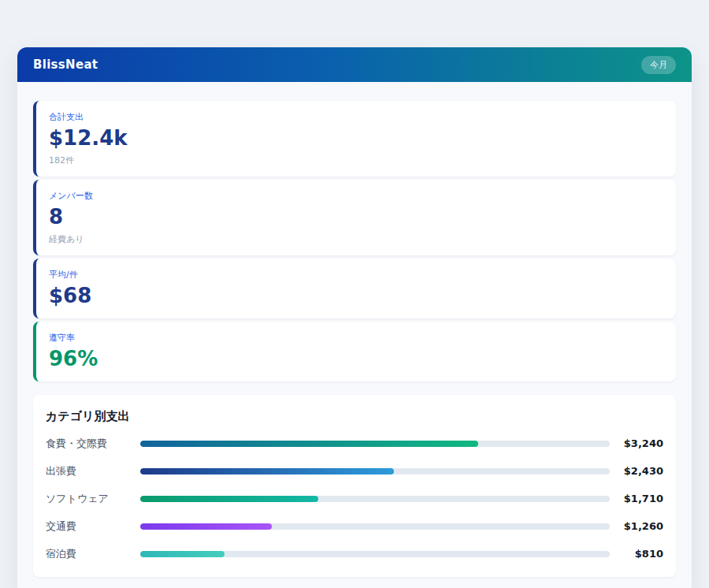  Describe the element at coordinates (356, 161) in the screenshot. I see `stat-sub: 182件` at that location.